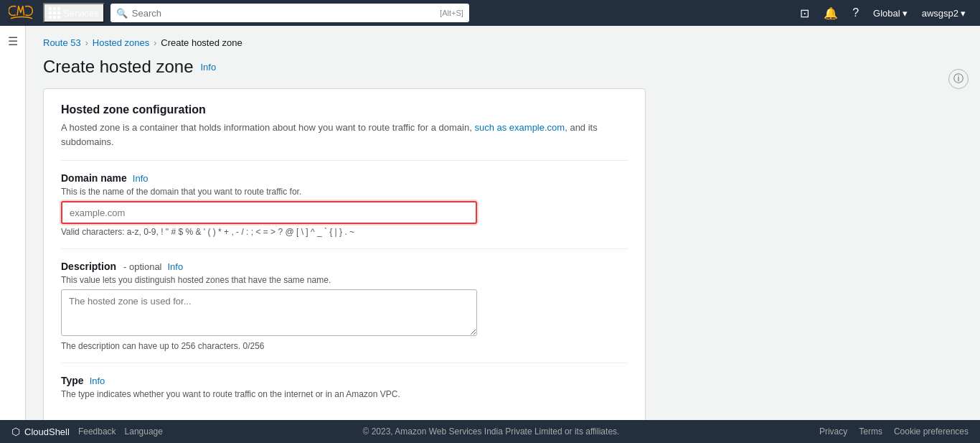 This screenshot has height=443, width=980. Describe the element at coordinates (344, 381) in the screenshot. I see `type-label: Type Info` at that location.